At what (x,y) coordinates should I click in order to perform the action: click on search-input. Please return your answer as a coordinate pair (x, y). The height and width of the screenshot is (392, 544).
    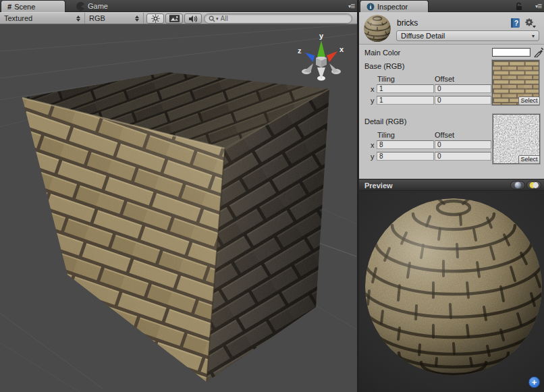
    Looking at the image, I should click on (284, 19).